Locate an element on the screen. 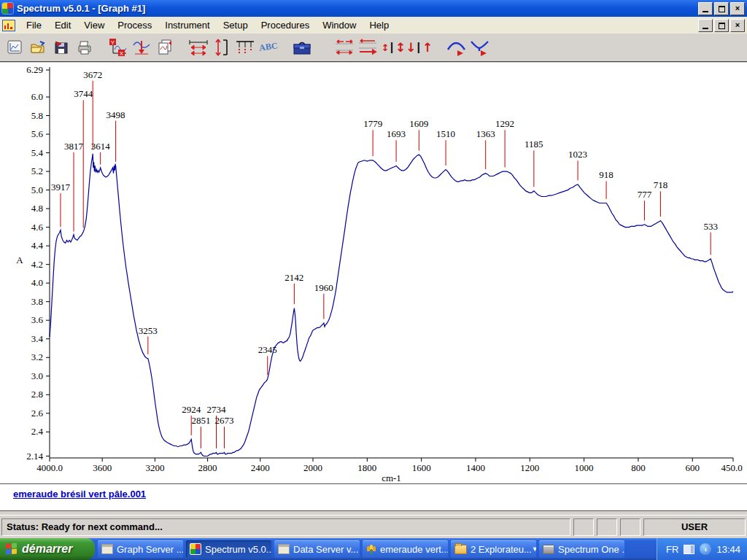 The height and width of the screenshot is (560, 747). svg-text: ABC is located at coordinates (268, 47).